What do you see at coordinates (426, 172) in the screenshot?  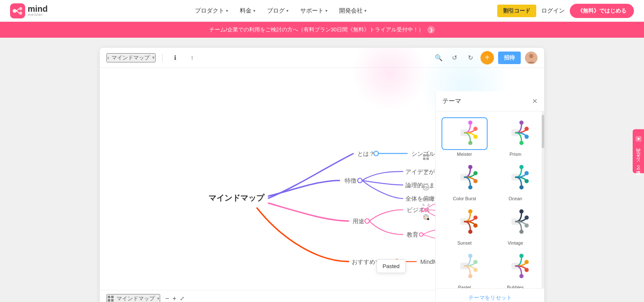 I see `mini-person-button` at bounding box center [426, 172].